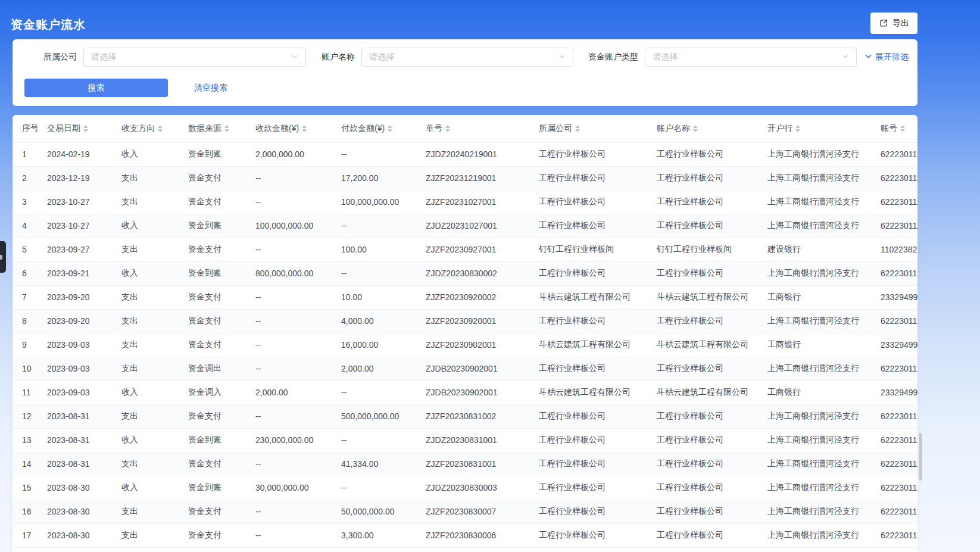 The height and width of the screenshot is (552, 980). Describe the element at coordinates (75, 154) in the screenshot. I see `cell-date: 2024-02-19` at that location.